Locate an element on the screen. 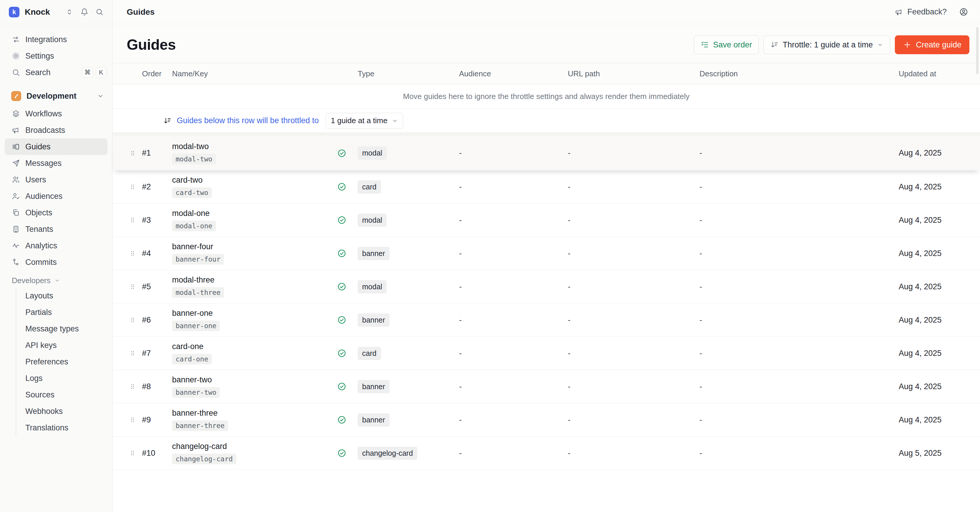  section-gap is located at coordinates (546, 134).